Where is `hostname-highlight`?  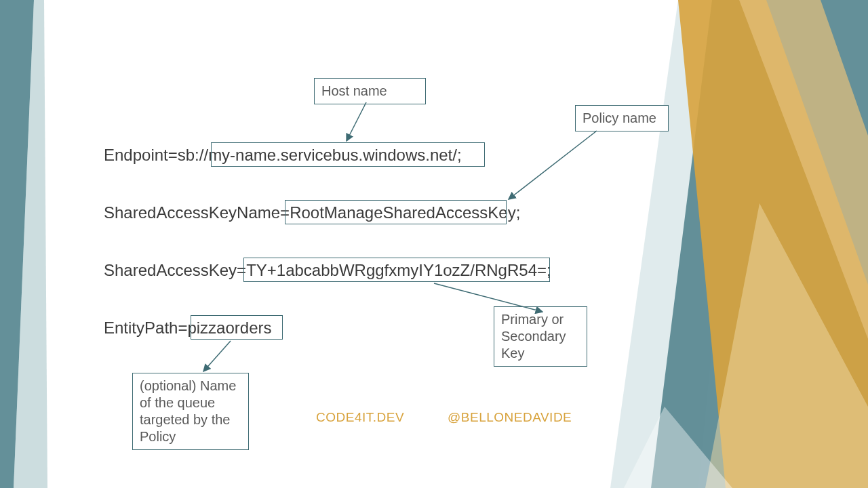 hostname-highlight is located at coordinates (348, 155).